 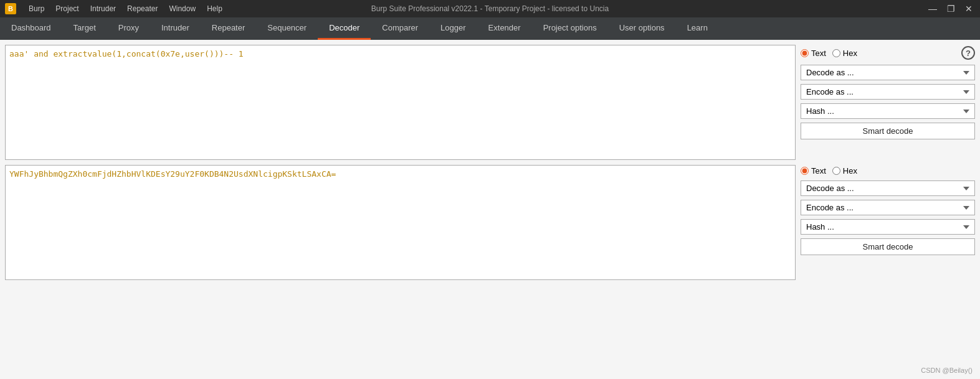 What do you see at coordinates (126, 9) in the screenshot?
I see `title-bar-menu: BurpProjectIntruderRepeaterWindowHelp` at bounding box center [126, 9].